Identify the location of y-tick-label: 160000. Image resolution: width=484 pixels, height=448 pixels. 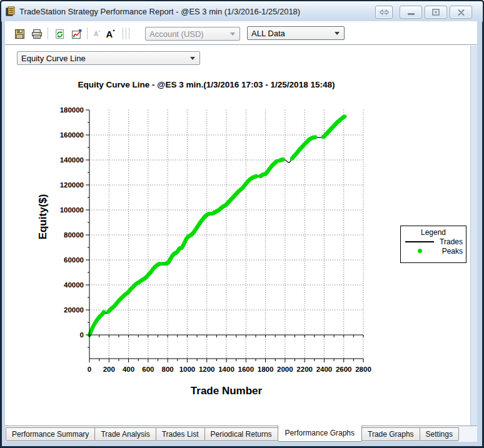
(72, 135).